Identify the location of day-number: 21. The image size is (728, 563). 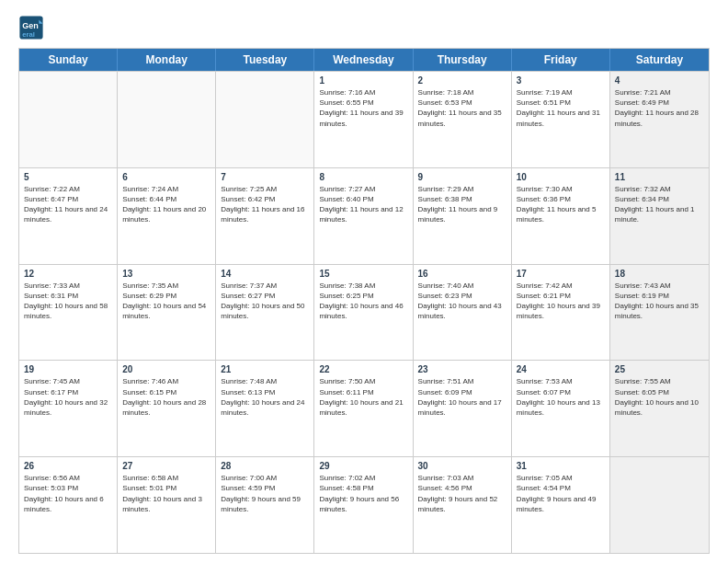
(265, 370).